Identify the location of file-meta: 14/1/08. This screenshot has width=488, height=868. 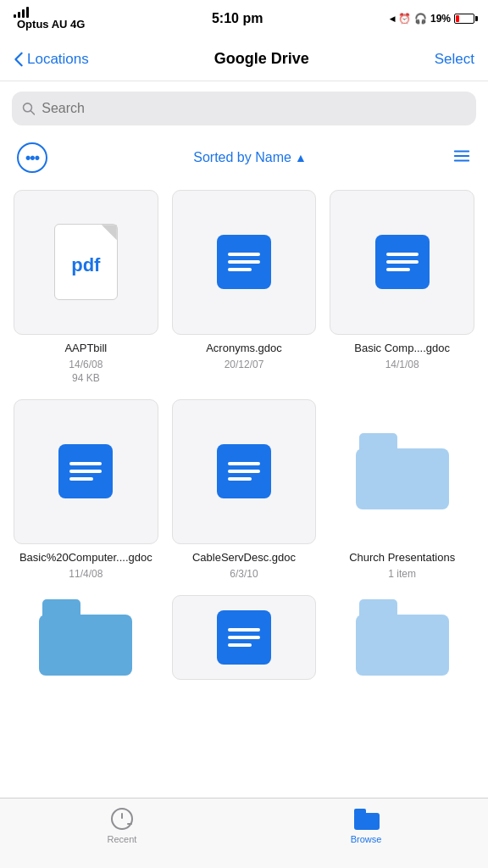
(402, 364).